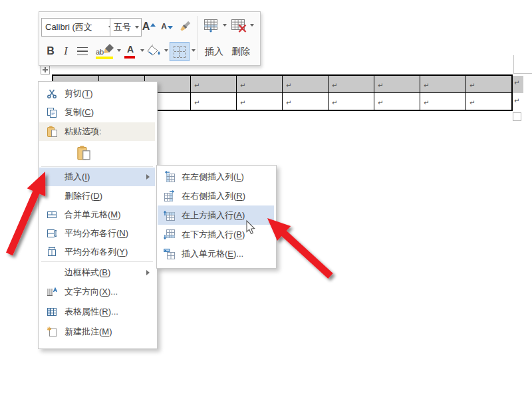 The image size is (532, 399). Describe the element at coordinates (52, 94) in the screenshot. I see `scissors-icon` at that location.